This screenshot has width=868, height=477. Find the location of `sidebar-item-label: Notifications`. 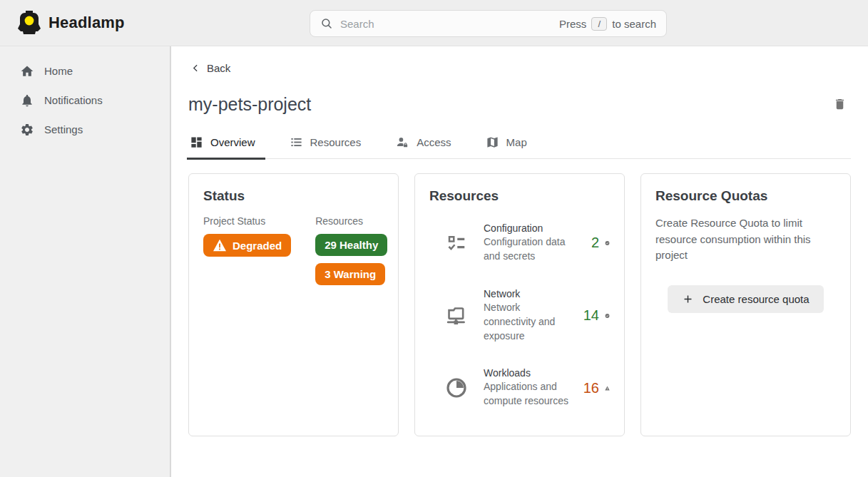

sidebar-item-label: Notifications is located at coordinates (73, 100).